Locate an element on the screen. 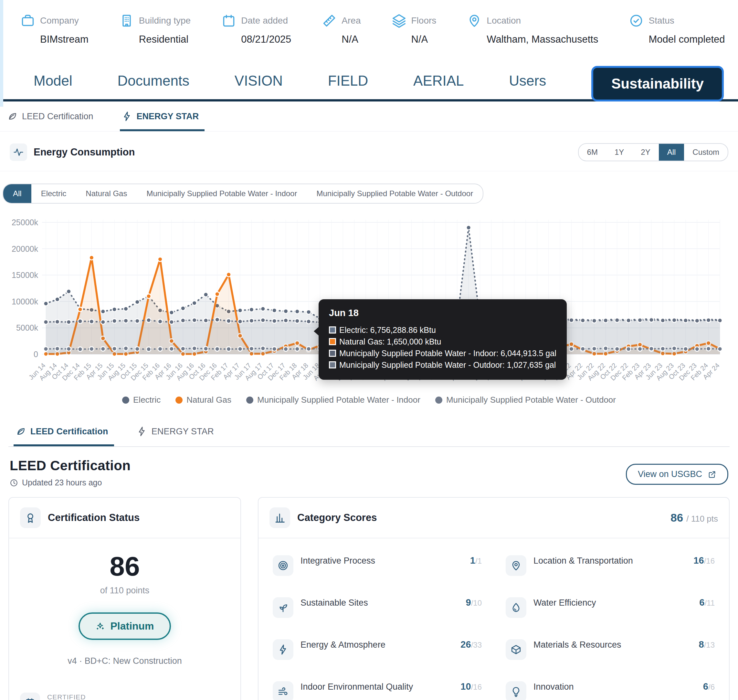  category-max: /1 is located at coordinates (478, 561).